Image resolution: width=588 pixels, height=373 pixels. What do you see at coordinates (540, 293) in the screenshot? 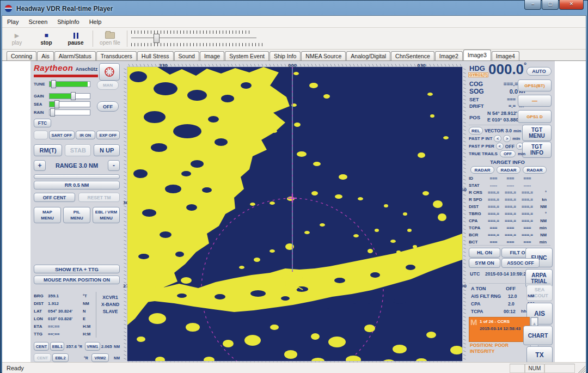
I see `sea-scout-button: SEA SCOUT` at bounding box center [540, 293].